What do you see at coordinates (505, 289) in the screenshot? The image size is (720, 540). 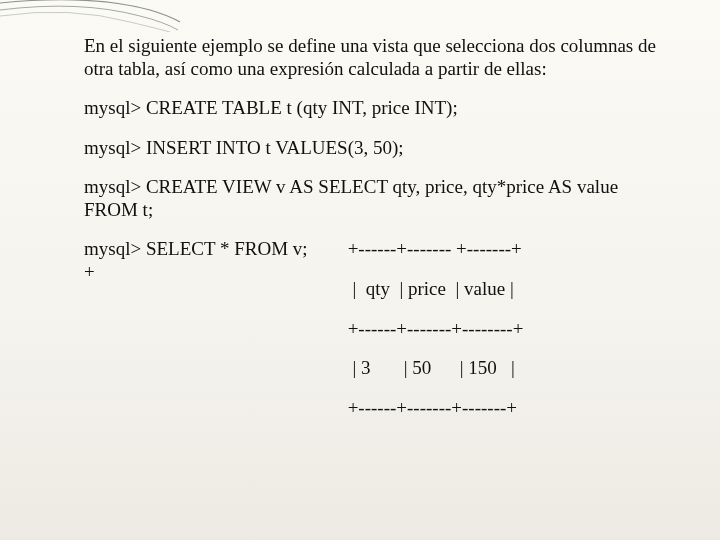 I see `table-header: | qty | price | value |` at bounding box center [505, 289].